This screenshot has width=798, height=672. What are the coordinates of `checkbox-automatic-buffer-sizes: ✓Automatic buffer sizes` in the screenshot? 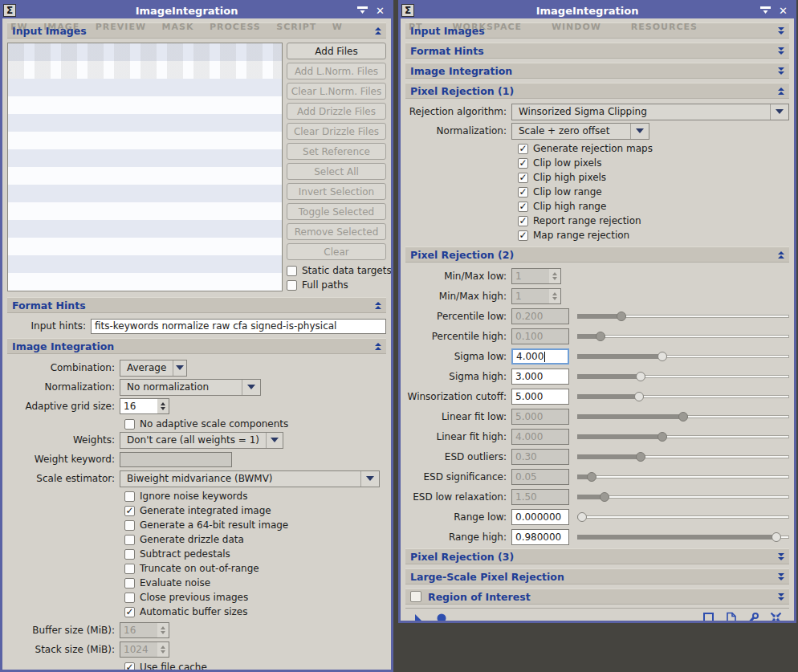 It's located at (255, 612).